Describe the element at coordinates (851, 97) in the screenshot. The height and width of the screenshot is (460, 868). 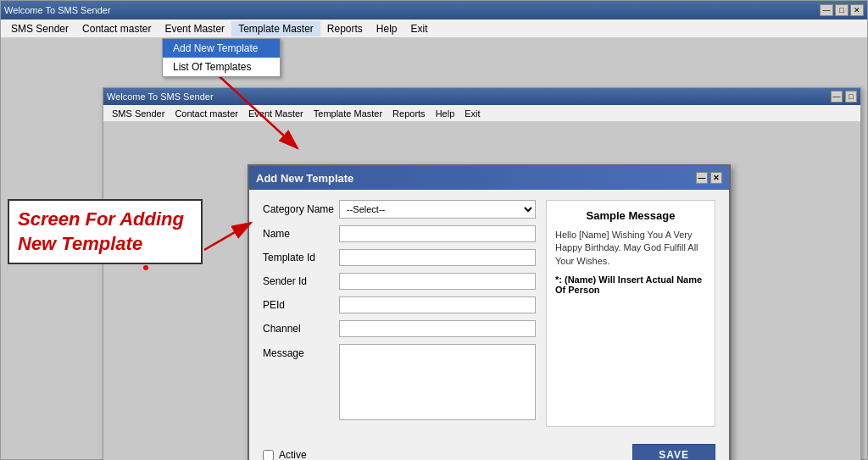
I see `inner-maximize-btn: □` at that location.